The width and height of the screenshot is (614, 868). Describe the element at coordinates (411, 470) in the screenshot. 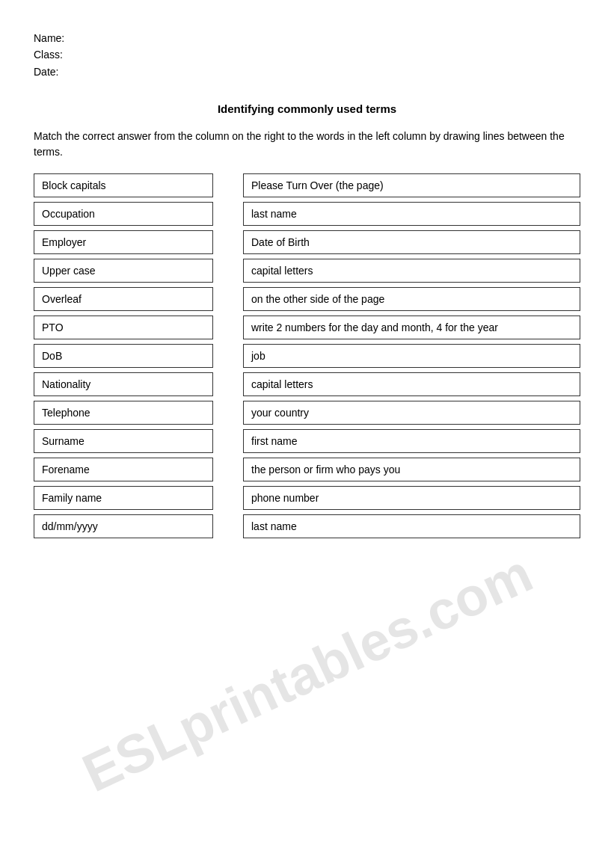

I see `definition-box: the person or firm who pays you` at that location.